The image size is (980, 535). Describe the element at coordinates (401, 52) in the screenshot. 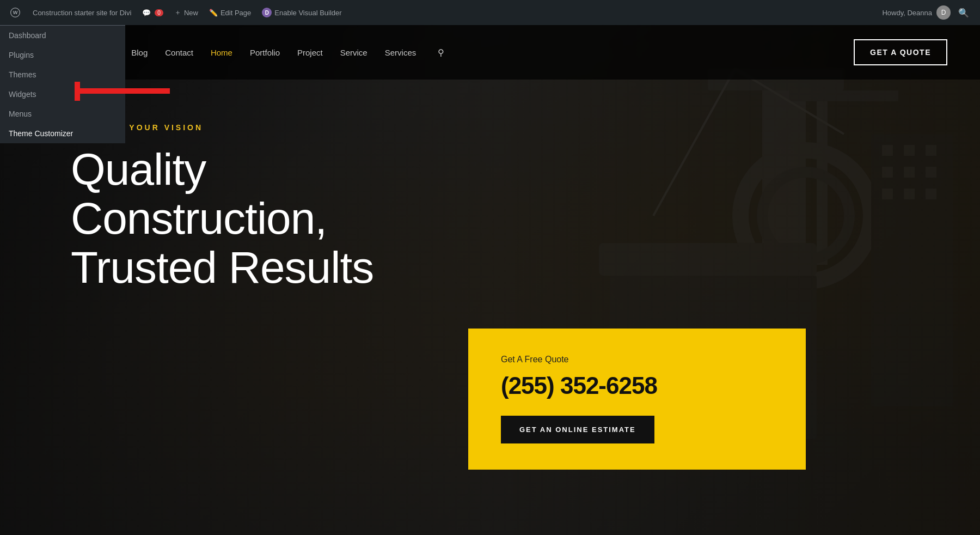

I see `nav-services: Services` at that location.